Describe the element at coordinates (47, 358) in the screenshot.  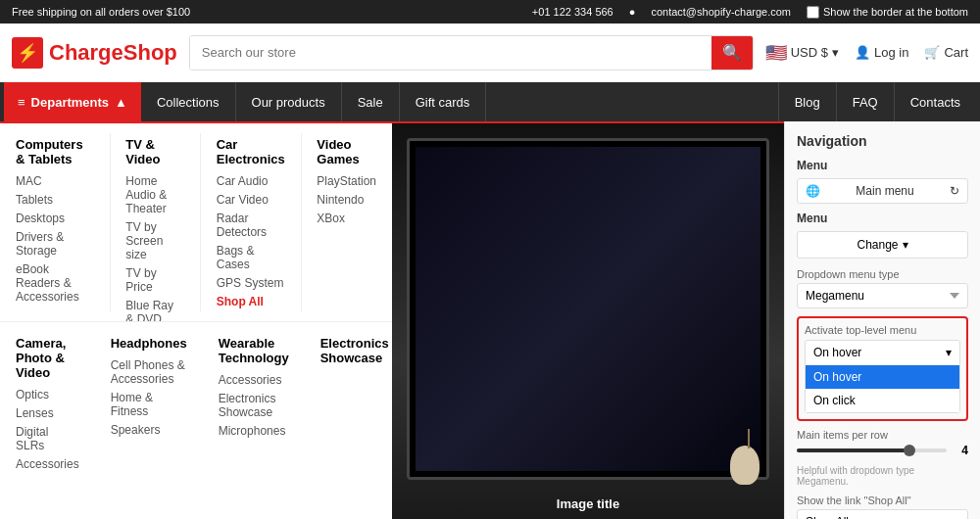
I see `camera-title: Camera, Photo & Video` at that location.